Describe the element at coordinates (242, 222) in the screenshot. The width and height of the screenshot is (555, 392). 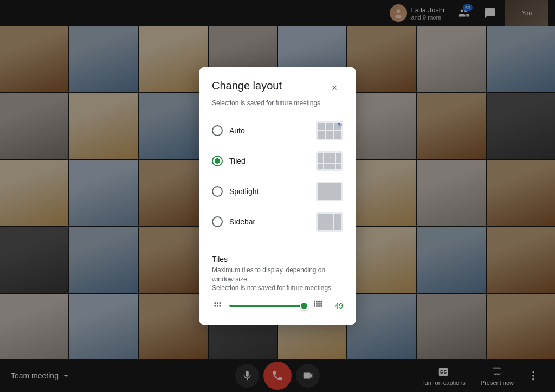
I see `layout-label-sidebar: Sidebar` at that location.